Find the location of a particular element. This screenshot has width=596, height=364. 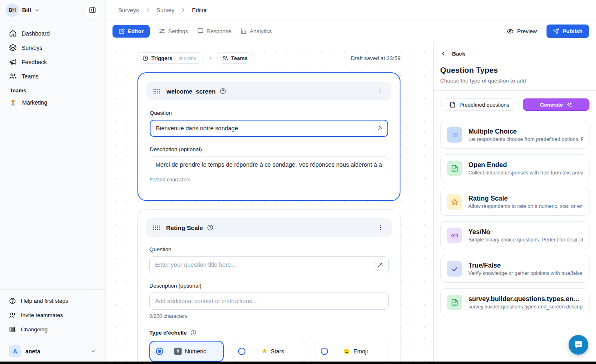

tab-settings: Settings is located at coordinates (173, 31).